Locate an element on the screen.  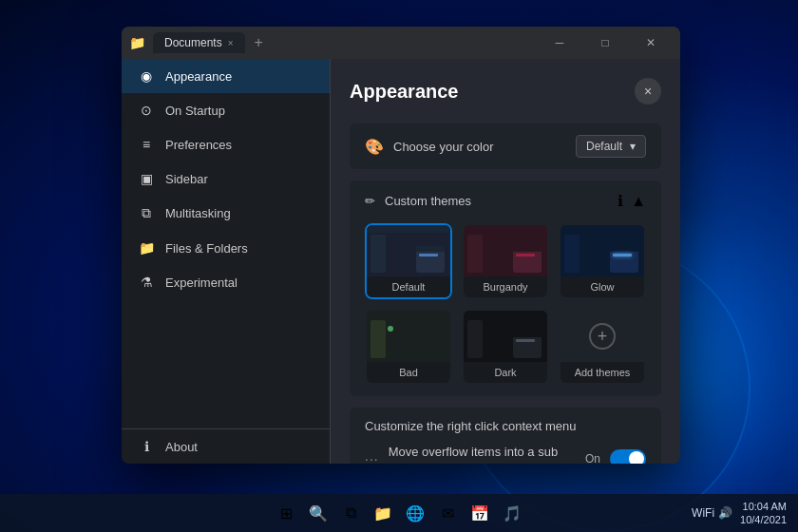
system-tray-icons: WiFi 🔊 is located at coordinates (712, 513).